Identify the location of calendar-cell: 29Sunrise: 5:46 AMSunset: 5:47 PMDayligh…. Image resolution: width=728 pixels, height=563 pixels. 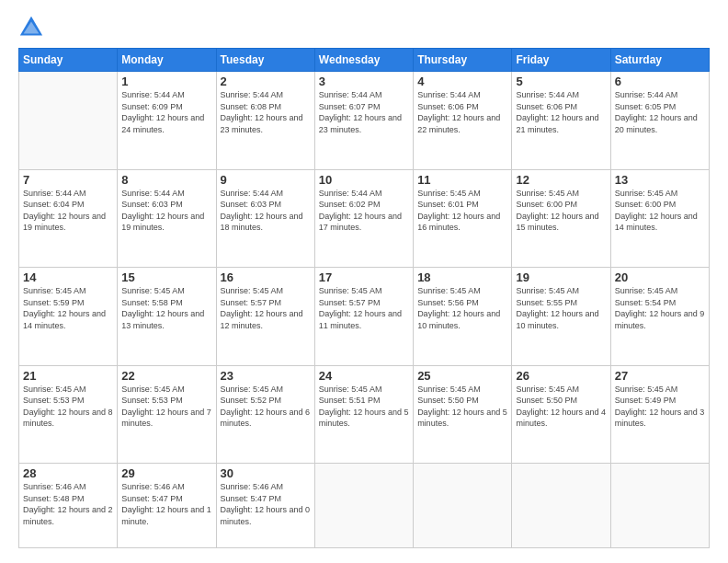
(167, 506).